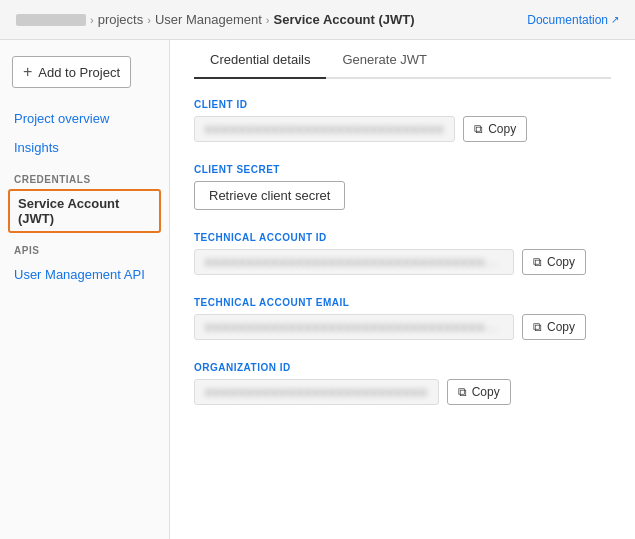  What do you see at coordinates (402, 392) in the screenshot?
I see `organization-id-row: ●●●●●●●●●●●●●●●●●●●●●●●●●●● ⧉ Copy` at bounding box center [402, 392].